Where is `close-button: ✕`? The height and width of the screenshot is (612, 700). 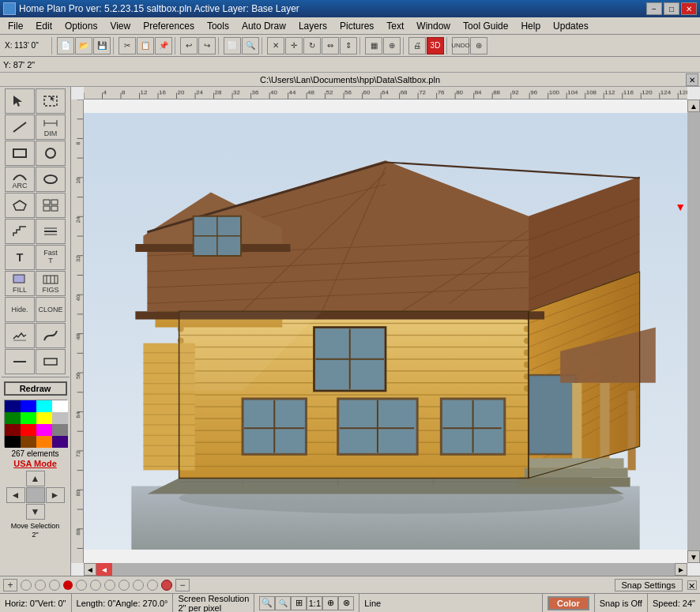 close-button: ✕ is located at coordinates (689, 9).